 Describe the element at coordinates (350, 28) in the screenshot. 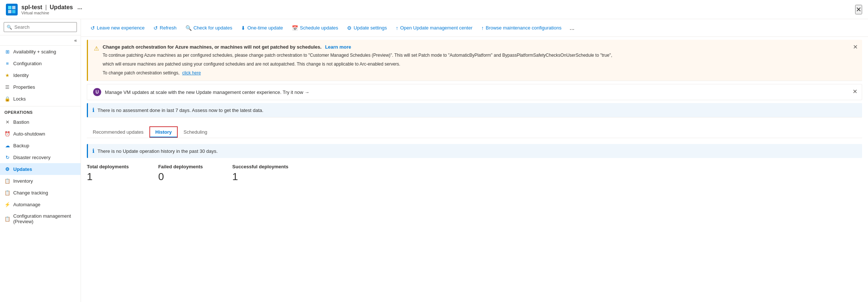

I see `settings-icon: ⚙` at that location.